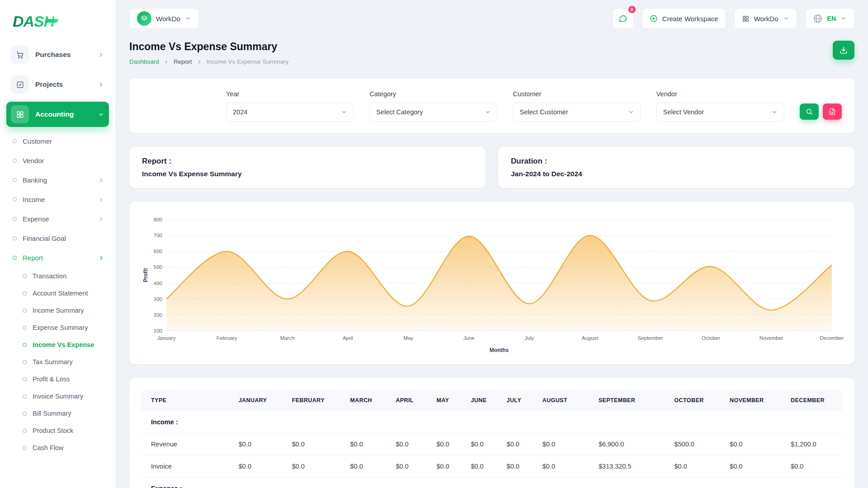 The width and height of the screenshot is (868, 488). Describe the element at coordinates (544, 112) in the screenshot. I see `customer-select-value: Select Customer` at that location.